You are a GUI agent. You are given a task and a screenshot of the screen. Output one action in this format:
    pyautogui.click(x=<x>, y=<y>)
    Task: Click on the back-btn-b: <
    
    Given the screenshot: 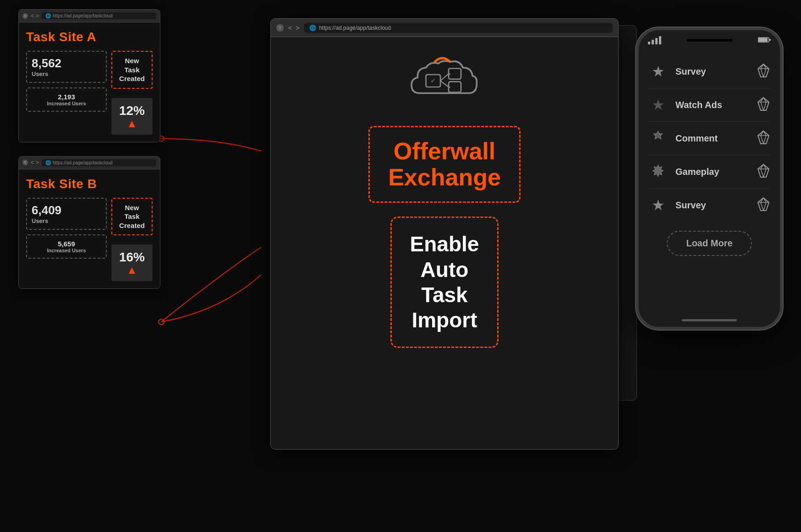 What is the action you would take?
    pyautogui.click(x=32, y=163)
    